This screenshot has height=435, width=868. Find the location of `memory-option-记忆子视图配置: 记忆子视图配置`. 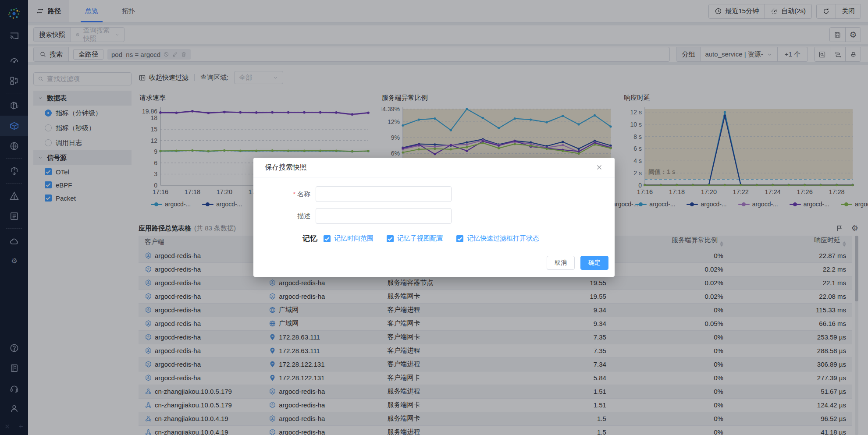

memory-option-记忆子视图配置: 记忆子视图配置 is located at coordinates (415, 238).